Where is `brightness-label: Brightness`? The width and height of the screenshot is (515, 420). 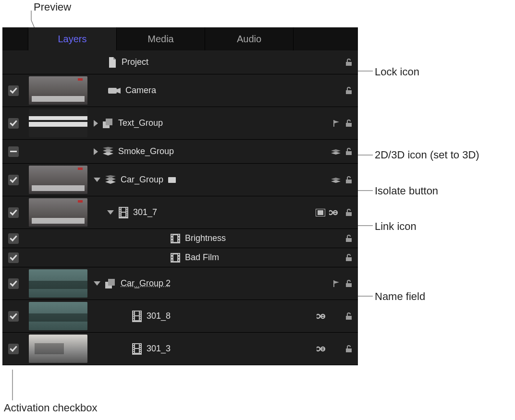
brightness-label: Brightness is located at coordinates (206, 238).